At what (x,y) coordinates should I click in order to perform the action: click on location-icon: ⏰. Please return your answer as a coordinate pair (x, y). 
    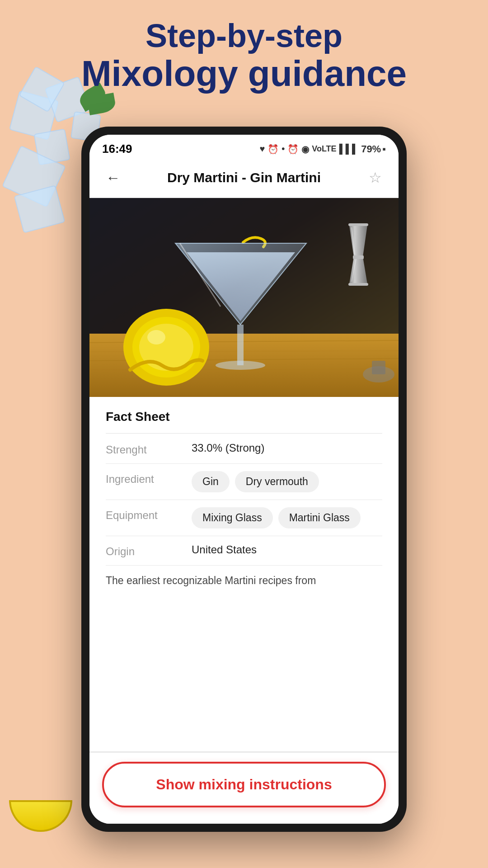
    Looking at the image, I should click on (293, 149).